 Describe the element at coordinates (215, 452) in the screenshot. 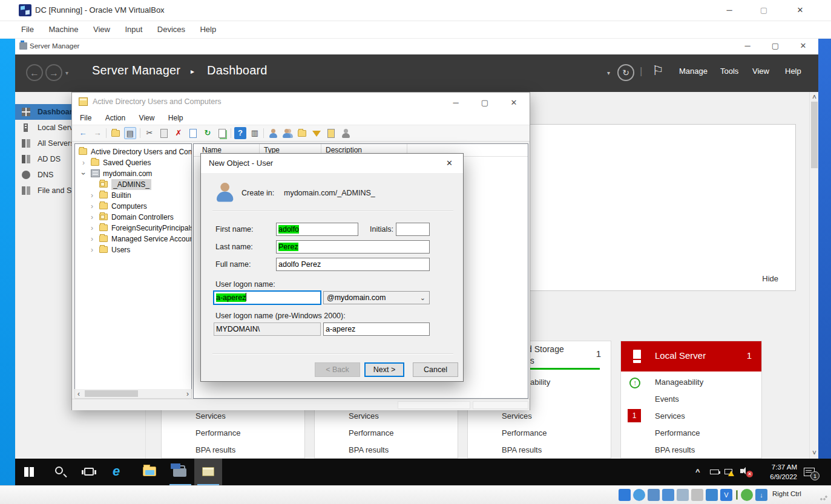

I see `tile1-bpa-link: BPA results` at that location.